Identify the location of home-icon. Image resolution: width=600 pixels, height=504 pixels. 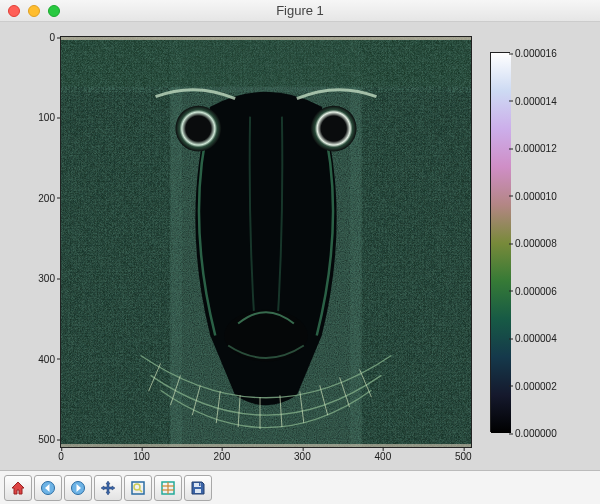
(18, 488).